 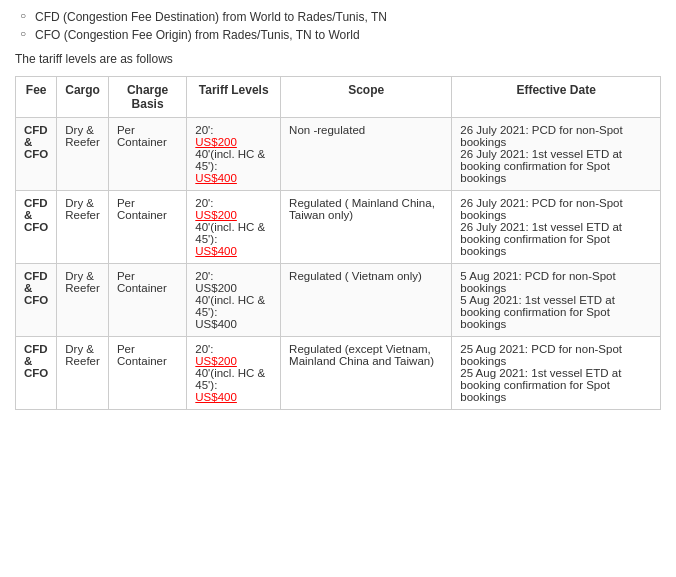 What do you see at coordinates (340, 17) in the screenshot?
I see `bullet-1: CFD (Congestion Fee Destination) from Wo…` at bounding box center [340, 17].